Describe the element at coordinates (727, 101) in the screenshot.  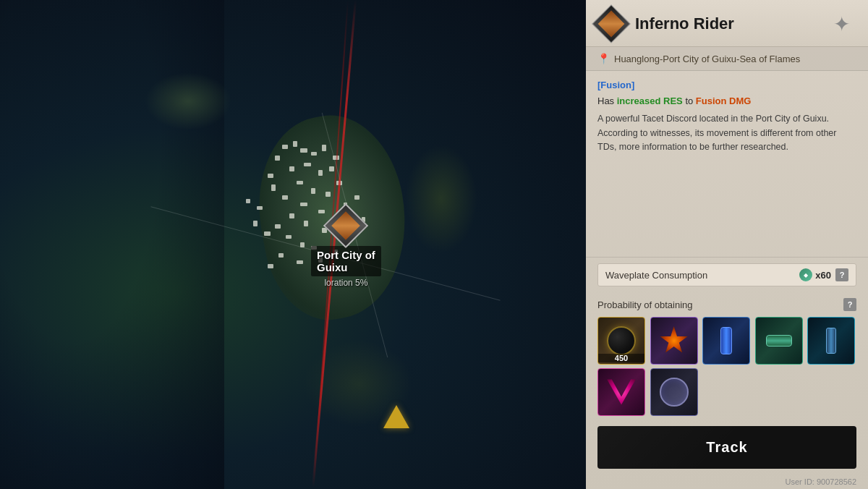
I see `desc-line1: Has increased RES to Fusion DMG` at that location.